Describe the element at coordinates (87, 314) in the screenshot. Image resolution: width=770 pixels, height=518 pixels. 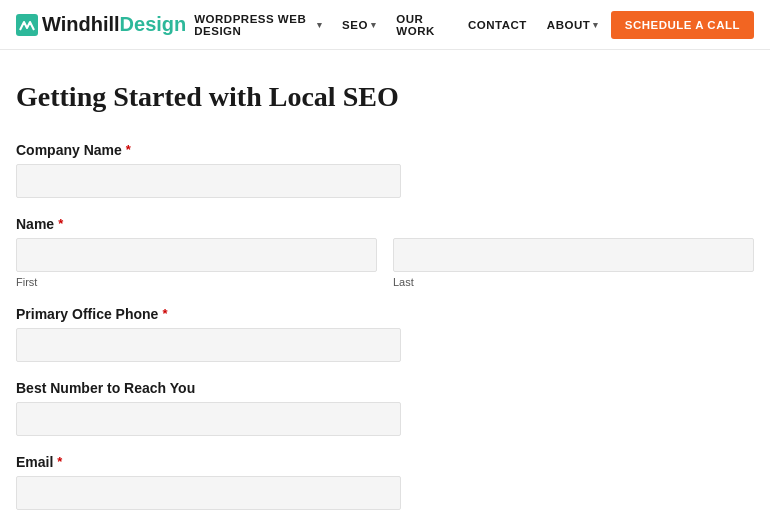
I see `primary-phone-label-text: Primary Office Phone` at that location.